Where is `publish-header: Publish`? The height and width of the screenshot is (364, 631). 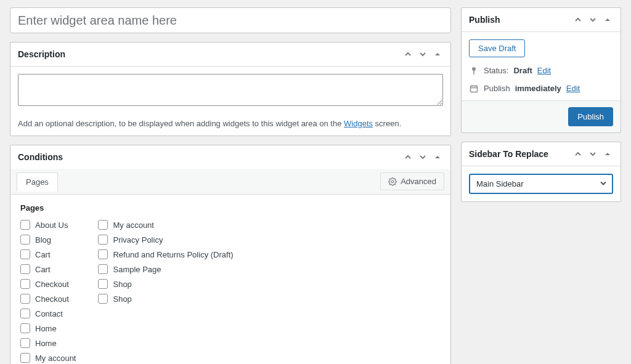 publish-header: Publish is located at coordinates (541, 20).